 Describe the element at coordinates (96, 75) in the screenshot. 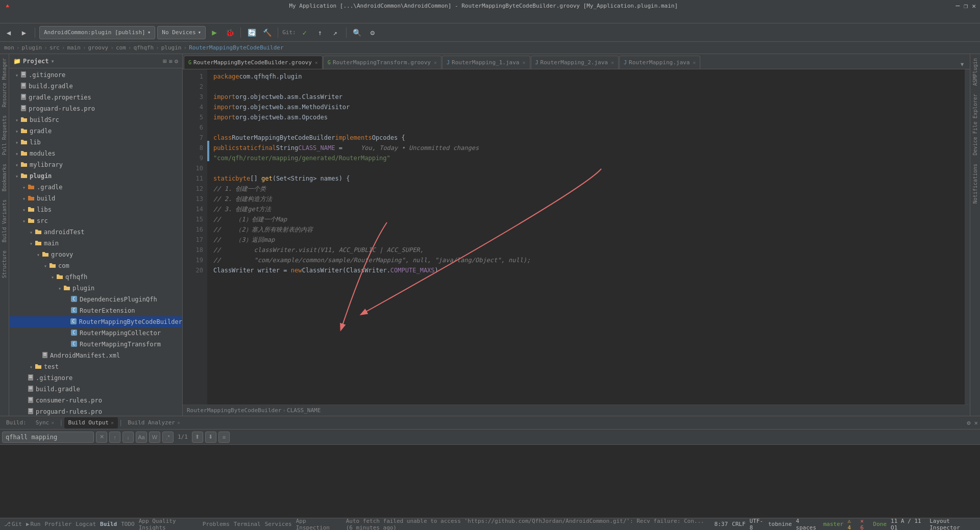

I see `tree-item: ▾.gitignore` at that location.